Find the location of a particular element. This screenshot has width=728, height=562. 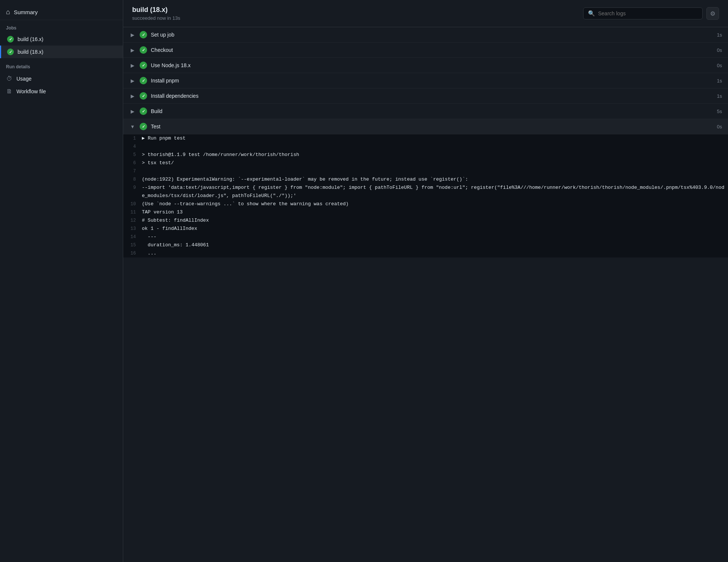

step-name-install-pnpm: Install pnpm is located at coordinates (432, 81).